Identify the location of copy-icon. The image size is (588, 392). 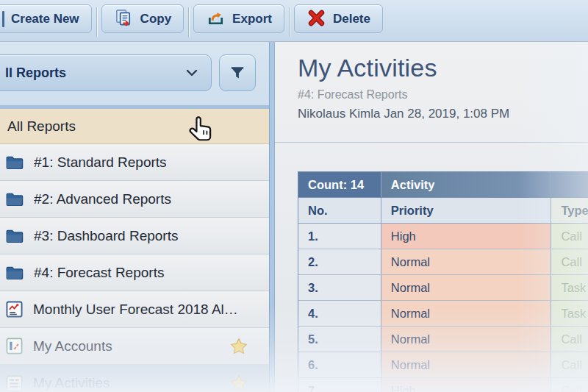
(123, 19).